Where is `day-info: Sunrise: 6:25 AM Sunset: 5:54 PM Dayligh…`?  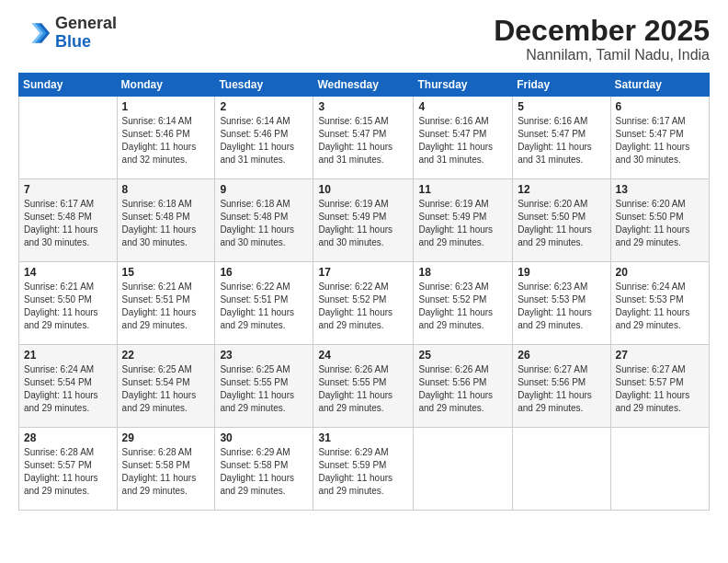
day-info: Sunrise: 6:25 AM Sunset: 5:54 PM Dayligh… is located at coordinates (166, 389).